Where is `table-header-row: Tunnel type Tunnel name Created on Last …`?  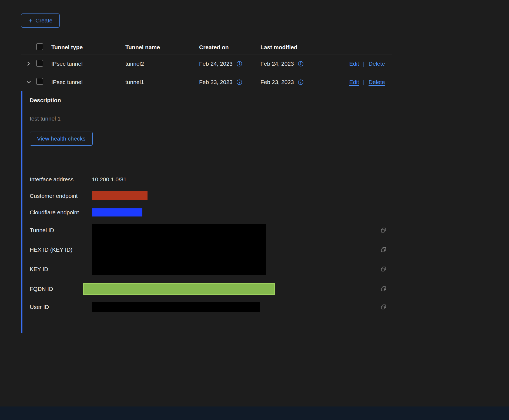
table-header-row: Tunnel type Tunnel name Created on Last … is located at coordinates (206, 48).